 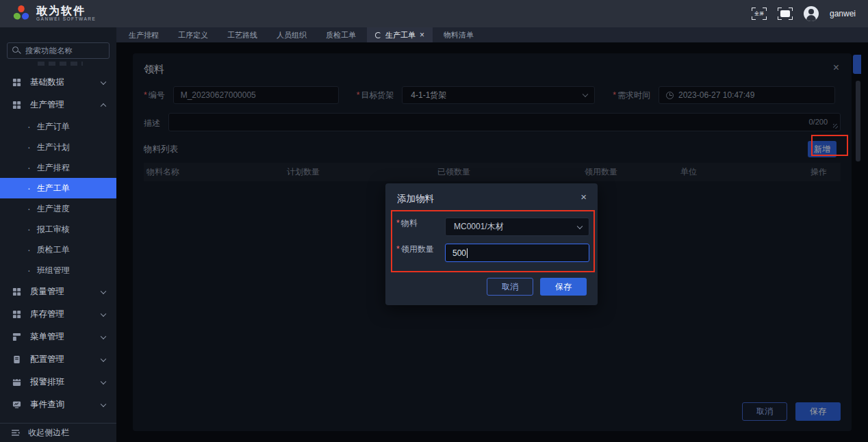 I want to click on top-header: 敢为软件 GANWEI SOFTWARE 全屏 ganwei, so click(x=434, y=14).